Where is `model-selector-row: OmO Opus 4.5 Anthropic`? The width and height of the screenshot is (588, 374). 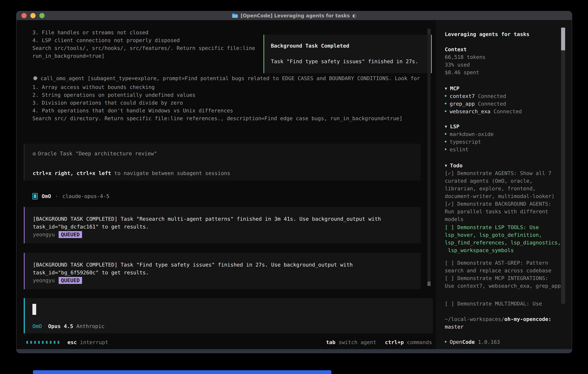 model-selector-row: OmO Opus 4.5 Anthropic is located at coordinates (68, 326).